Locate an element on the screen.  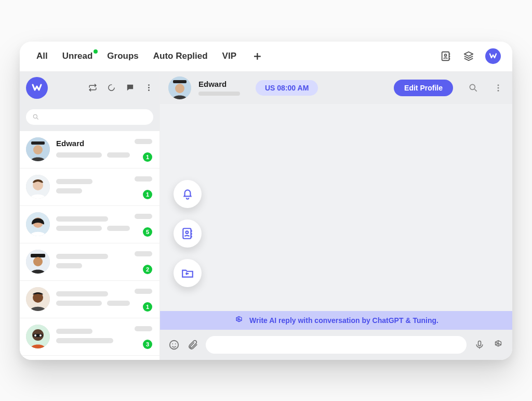
mic-icon is located at coordinates (480, 345).